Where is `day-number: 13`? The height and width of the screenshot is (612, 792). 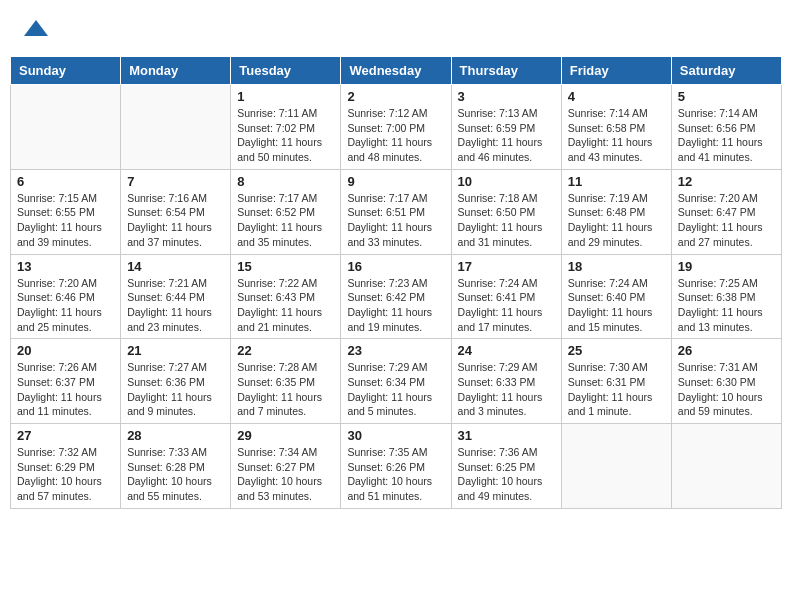 day-number: 13 is located at coordinates (66, 266).